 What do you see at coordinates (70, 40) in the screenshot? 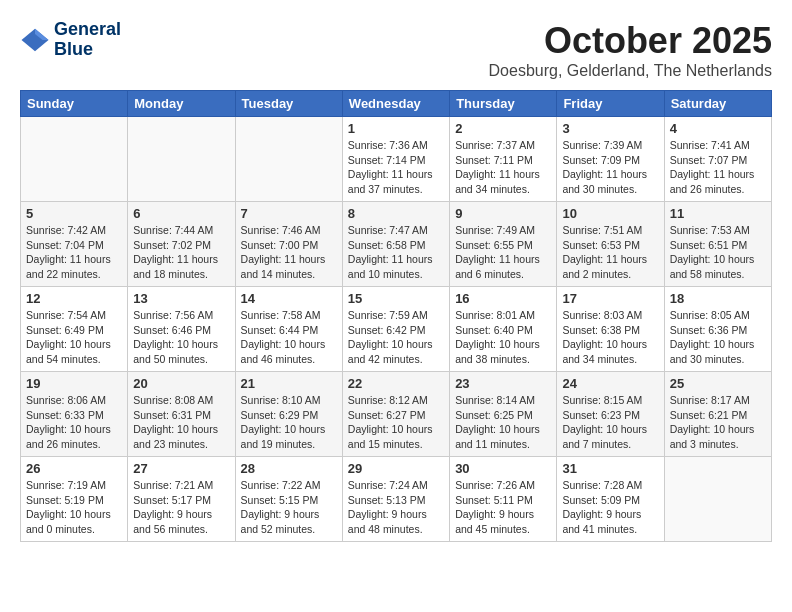
I see `logo: General Blue` at bounding box center [70, 40].